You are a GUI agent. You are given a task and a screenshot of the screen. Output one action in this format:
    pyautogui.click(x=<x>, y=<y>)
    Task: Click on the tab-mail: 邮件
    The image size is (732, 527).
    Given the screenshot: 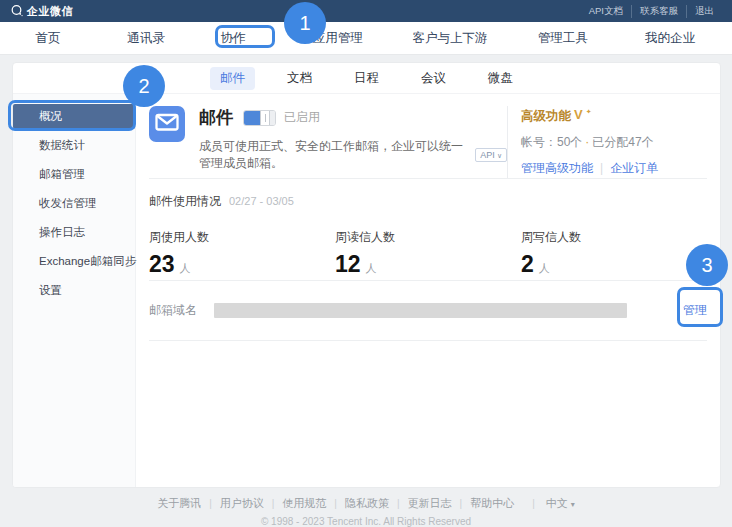 What is the action you would take?
    pyautogui.click(x=232, y=78)
    